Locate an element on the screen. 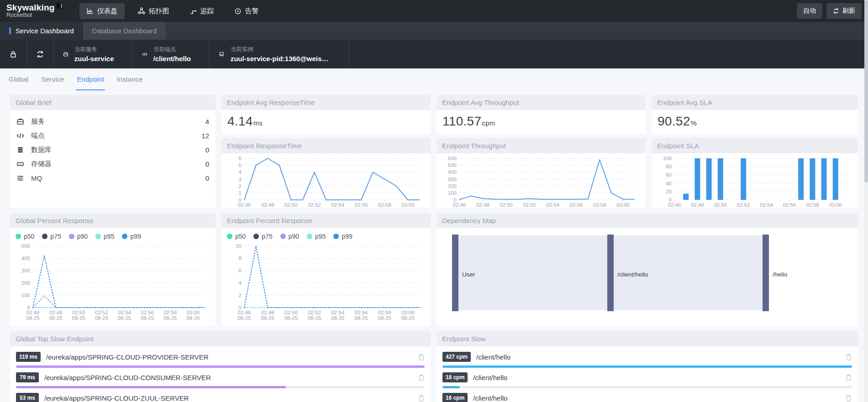 This screenshot has height=402, width=868. dependency-node-label: /hello is located at coordinates (780, 275).